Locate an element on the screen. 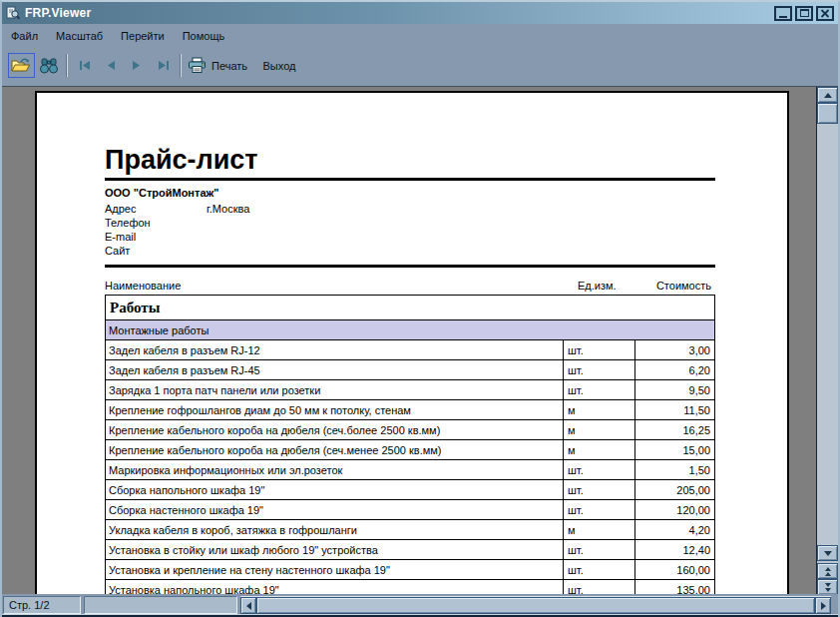 The height and width of the screenshot is (617, 840). menu-item-goto: Перейти is located at coordinates (143, 36).